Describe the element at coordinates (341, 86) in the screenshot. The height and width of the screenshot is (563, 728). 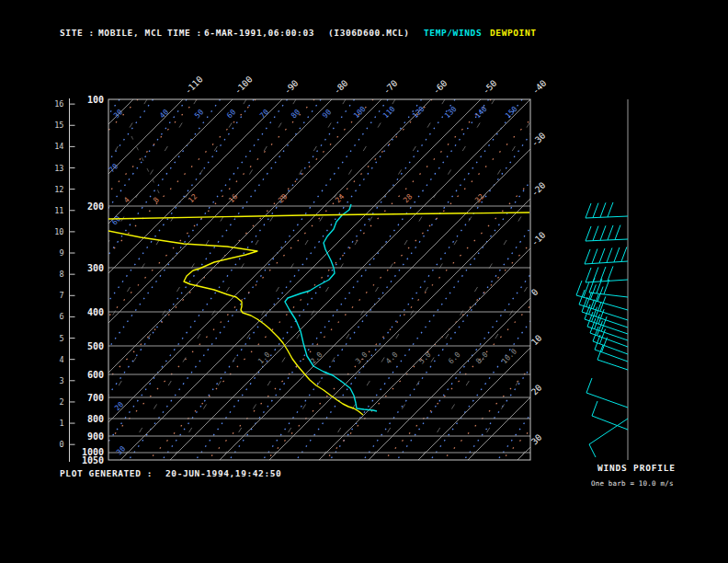
I see `diagonal-axis-label: -80` at that location.